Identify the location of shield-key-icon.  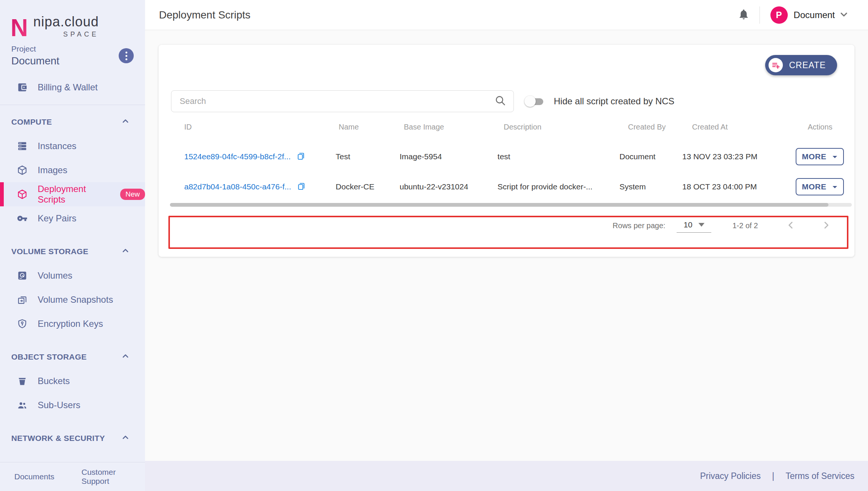
(22, 324).